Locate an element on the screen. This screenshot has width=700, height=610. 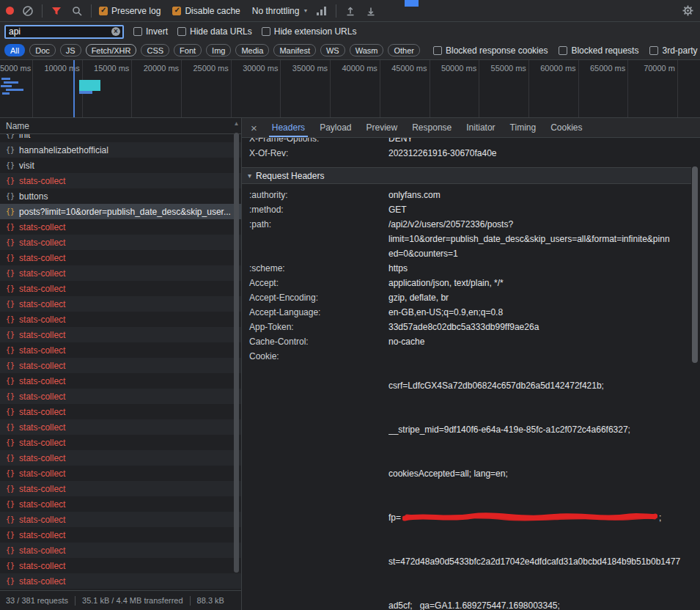
status-divider is located at coordinates (191, 601).